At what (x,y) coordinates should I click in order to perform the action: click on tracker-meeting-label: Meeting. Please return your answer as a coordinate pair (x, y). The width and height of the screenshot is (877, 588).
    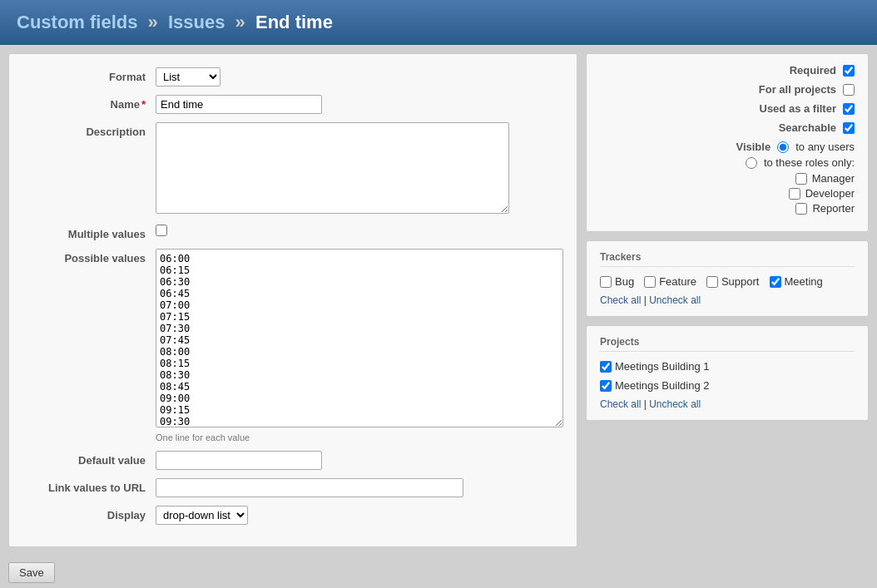
    Looking at the image, I should click on (804, 281).